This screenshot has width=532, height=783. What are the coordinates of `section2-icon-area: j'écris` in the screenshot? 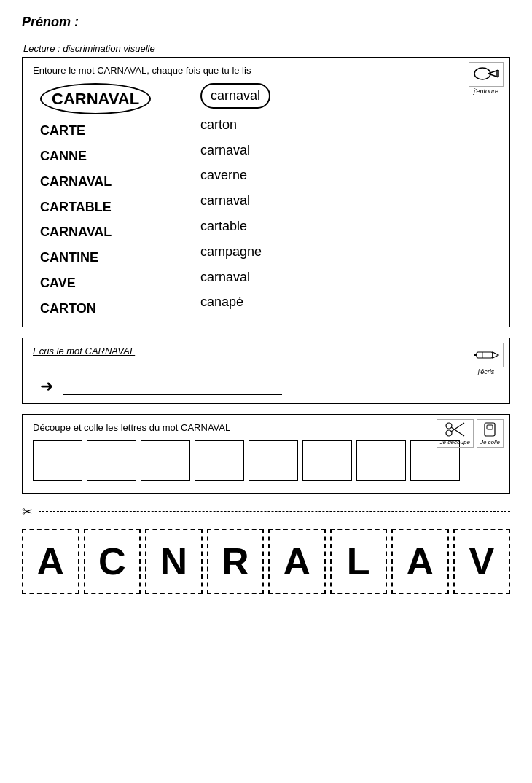 It's located at (486, 359).